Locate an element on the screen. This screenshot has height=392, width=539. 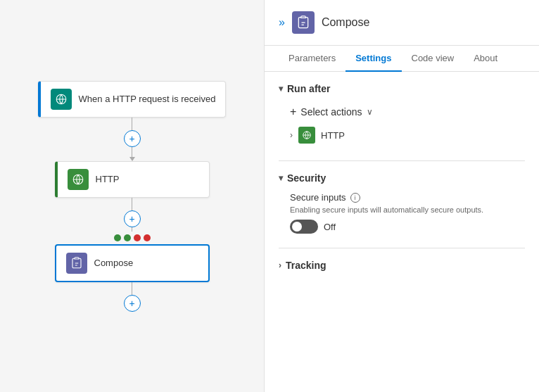
security-title: Security is located at coordinates (307, 178).